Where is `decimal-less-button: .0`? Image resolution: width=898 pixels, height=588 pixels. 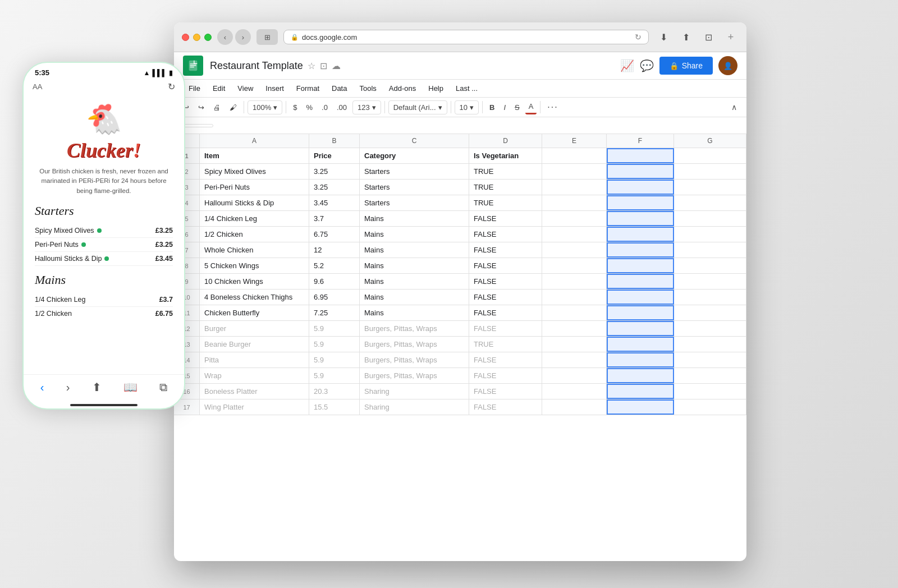 decimal-less-button: .0 is located at coordinates (324, 108).